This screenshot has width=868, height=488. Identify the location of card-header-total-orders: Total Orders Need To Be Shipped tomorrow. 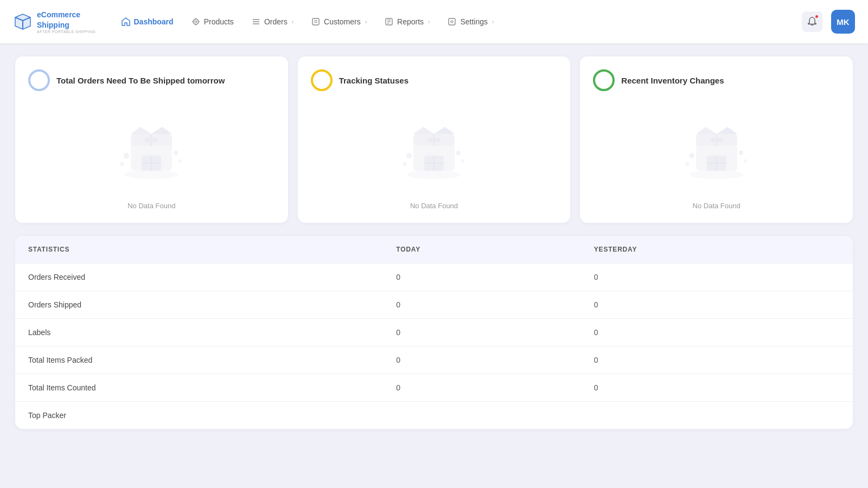
(126, 80).